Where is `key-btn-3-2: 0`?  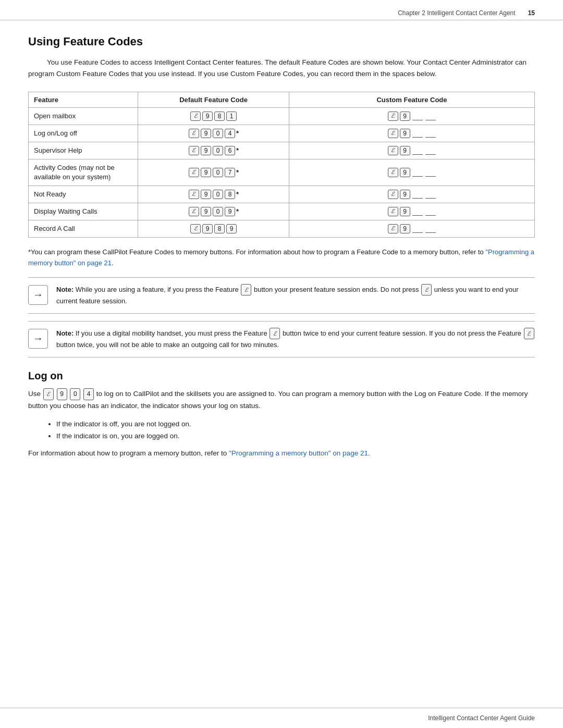
key-btn-3-2: 0 is located at coordinates (218, 172).